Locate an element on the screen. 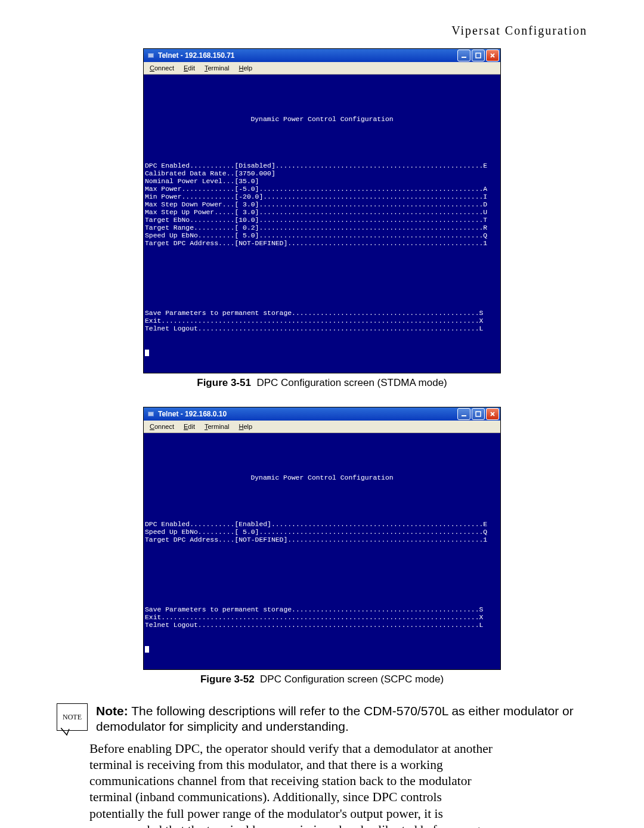  config-row: Max Step Up Power.....[ 3.0]............… is located at coordinates (322, 212).